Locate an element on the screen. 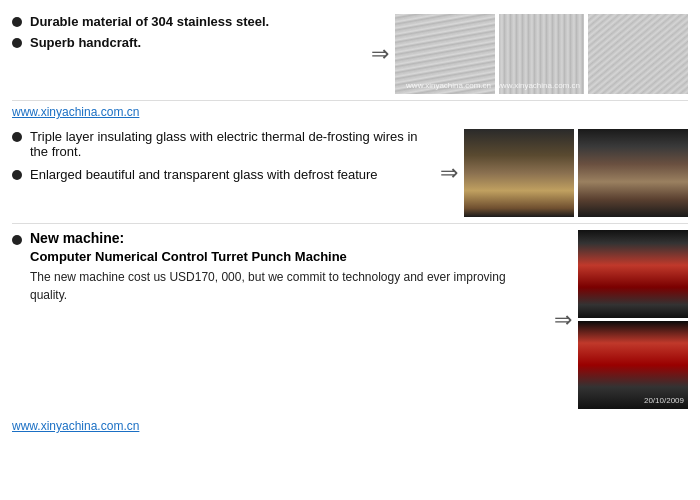 This screenshot has width=700, height=500. watermark-steel-1: www.xinyachina.com.cn is located at coordinates (448, 86).